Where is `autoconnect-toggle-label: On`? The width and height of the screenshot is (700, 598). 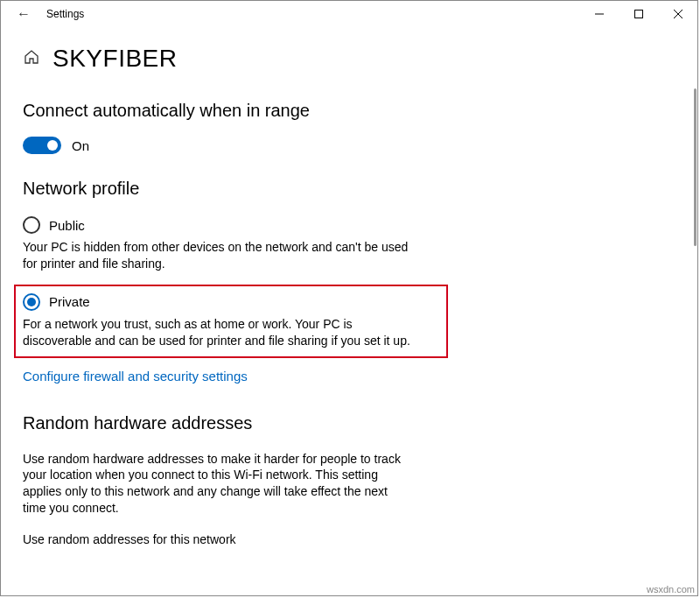
autoconnect-toggle-label: On is located at coordinates (80, 145).